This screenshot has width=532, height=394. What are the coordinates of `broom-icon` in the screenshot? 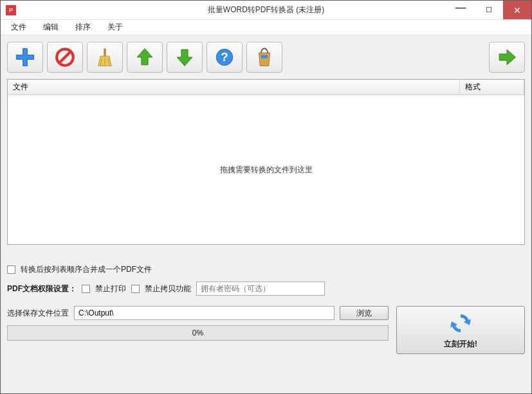 It's located at (105, 57).